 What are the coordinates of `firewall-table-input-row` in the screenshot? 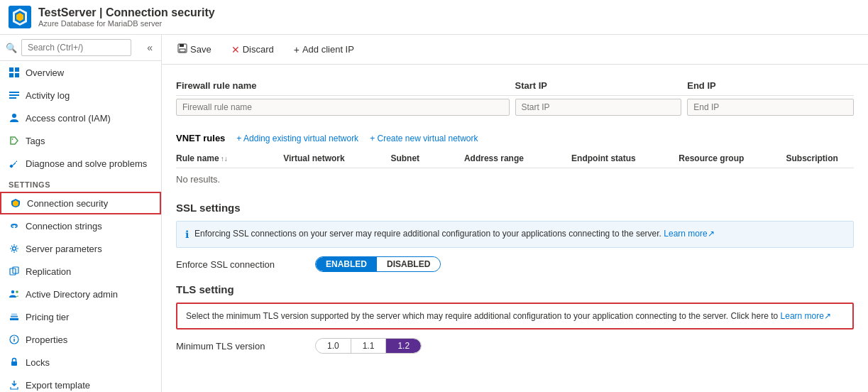 It's located at (515, 107).